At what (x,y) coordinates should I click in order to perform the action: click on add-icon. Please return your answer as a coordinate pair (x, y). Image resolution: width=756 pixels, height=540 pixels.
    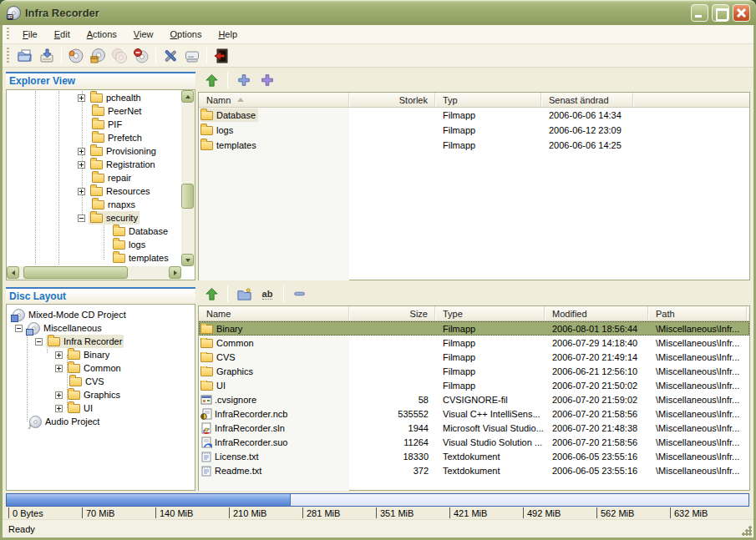
    Looking at the image, I should click on (244, 80).